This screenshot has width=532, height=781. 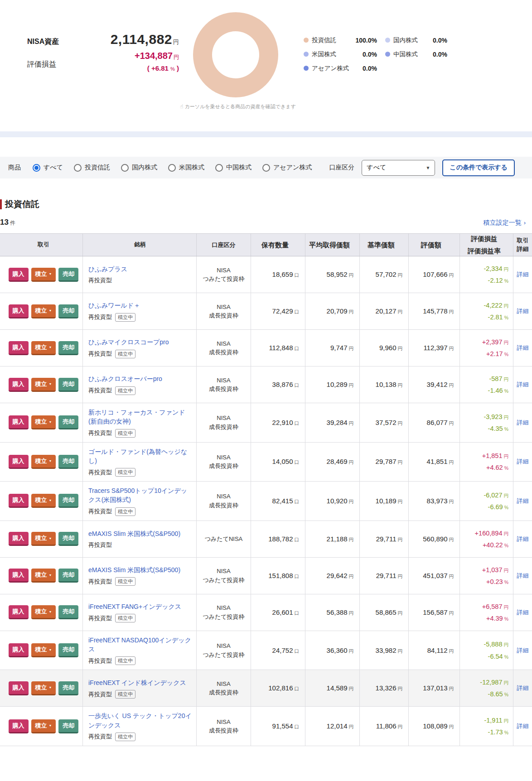 What do you see at coordinates (505, 223) in the screenshot?
I see `tsumitate-settings-link: 積立設定一覧›` at bounding box center [505, 223].